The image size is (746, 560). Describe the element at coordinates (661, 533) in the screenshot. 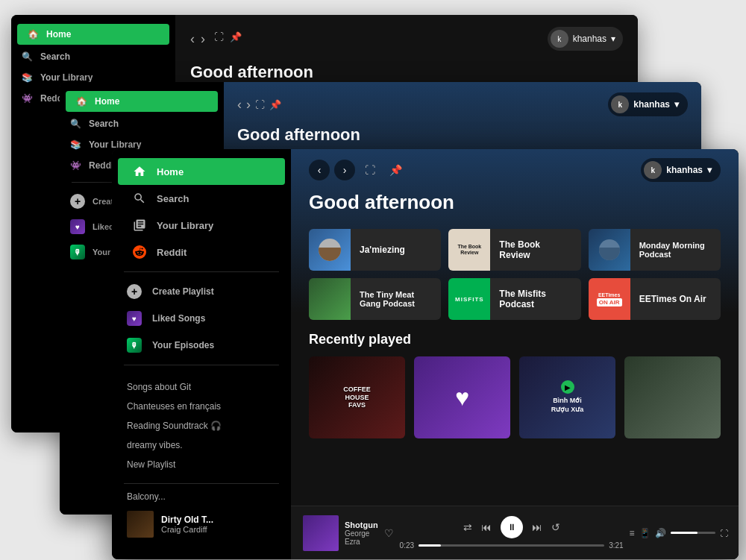

I see `volume-button: 🔊` at that location.